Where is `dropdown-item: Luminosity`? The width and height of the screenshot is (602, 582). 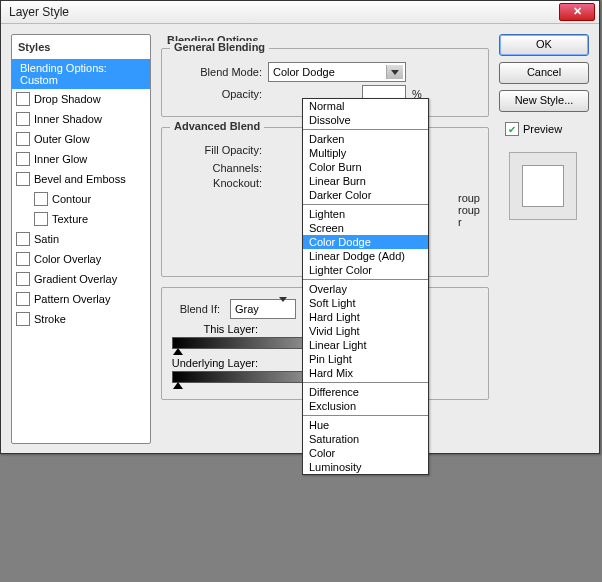
dropdown-item: Luminosity is located at coordinates (366, 467).